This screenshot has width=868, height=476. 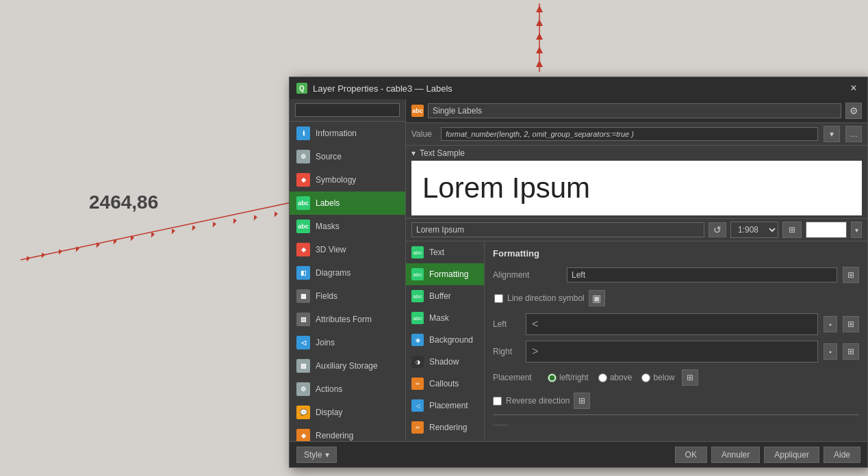 What do you see at coordinates (449, 406) in the screenshot?
I see `sub-item-label-placement: Placement` at bounding box center [449, 406].